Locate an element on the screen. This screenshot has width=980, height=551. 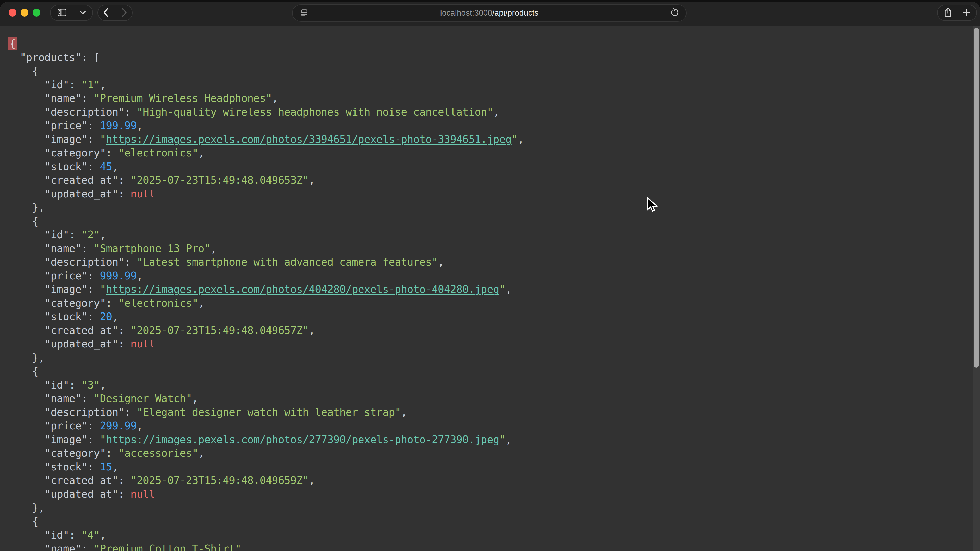
scrollbar-track is located at coordinates (976, 288).